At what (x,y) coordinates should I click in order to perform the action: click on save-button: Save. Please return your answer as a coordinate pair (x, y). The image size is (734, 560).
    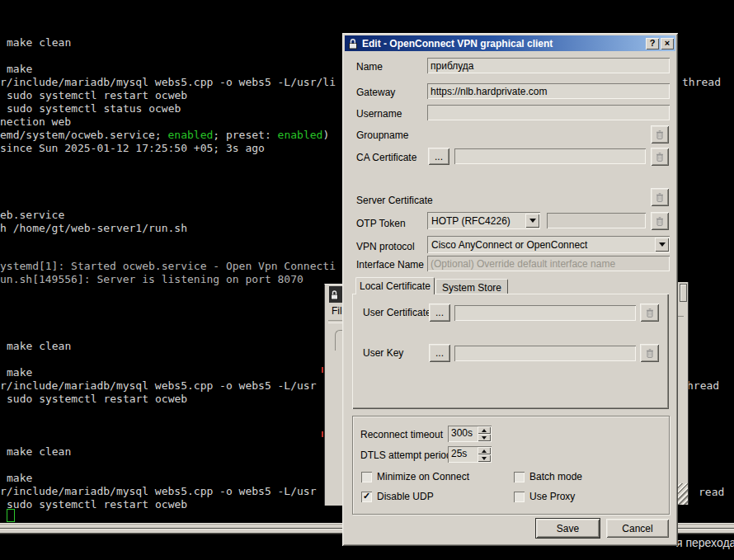
    Looking at the image, I should click on (567, 528).